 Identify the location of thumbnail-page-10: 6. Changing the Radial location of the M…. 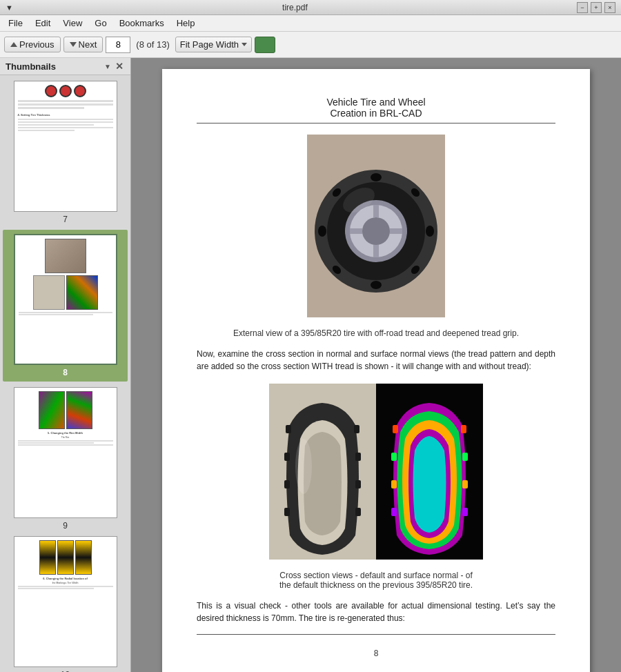
(65, 604).